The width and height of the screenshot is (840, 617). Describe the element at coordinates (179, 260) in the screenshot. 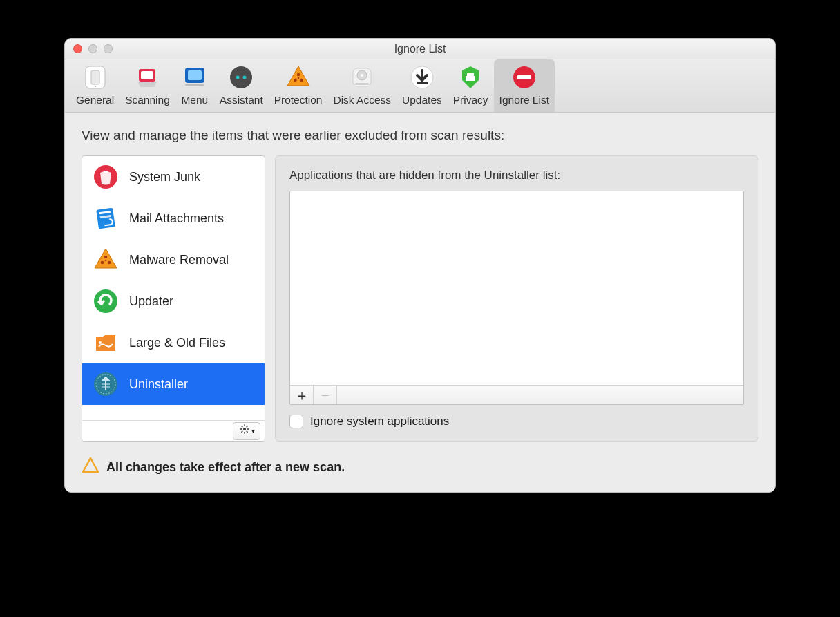

I see `sidebar-item-label: Malware Removal` at that location.